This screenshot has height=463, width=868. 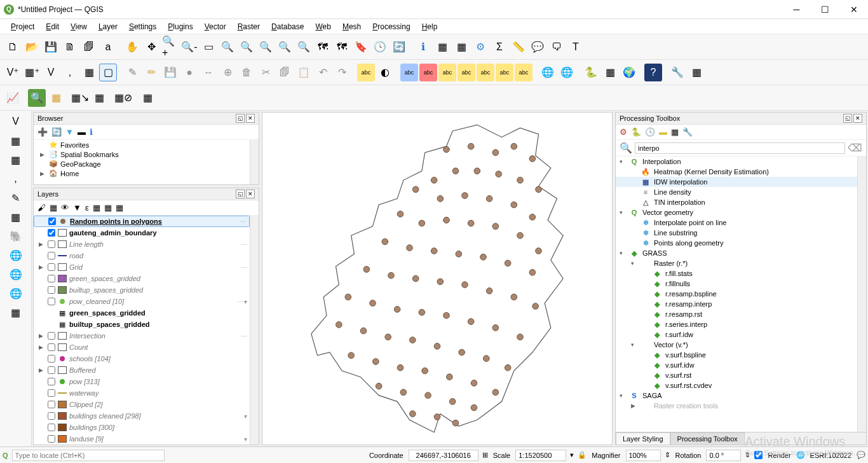 What do you see at coordinates (653, 73) in the screenshot?
I see `help-icon: ?` at bounding box center [653, 73].